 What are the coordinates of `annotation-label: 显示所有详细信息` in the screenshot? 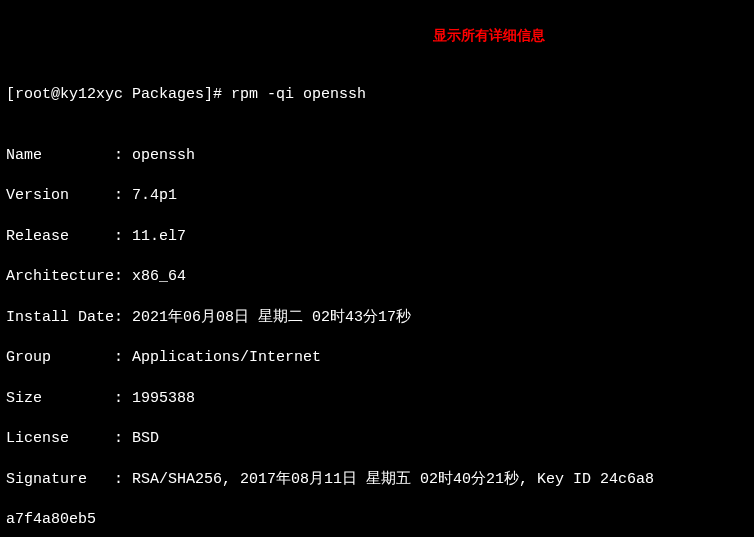 It's located at (489, 36).